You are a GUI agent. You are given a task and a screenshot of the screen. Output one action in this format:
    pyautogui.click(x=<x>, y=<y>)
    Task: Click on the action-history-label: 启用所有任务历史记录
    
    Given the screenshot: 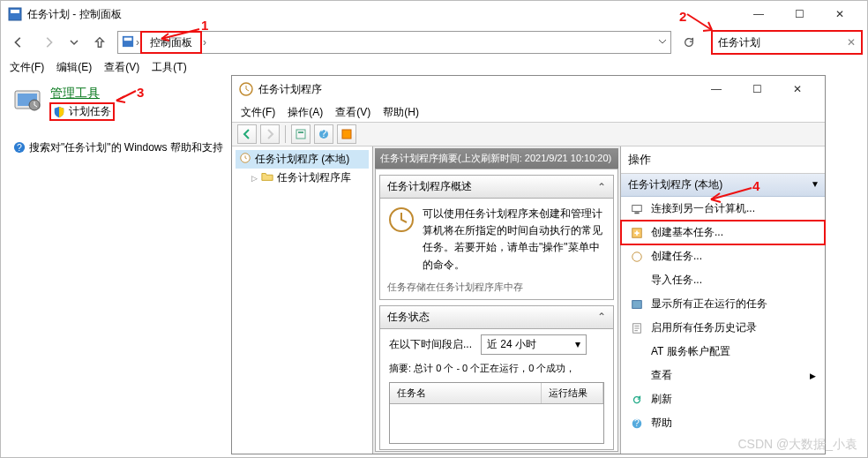 What is the action you would take?
    pyautogui.click(x=704, y=328)
    